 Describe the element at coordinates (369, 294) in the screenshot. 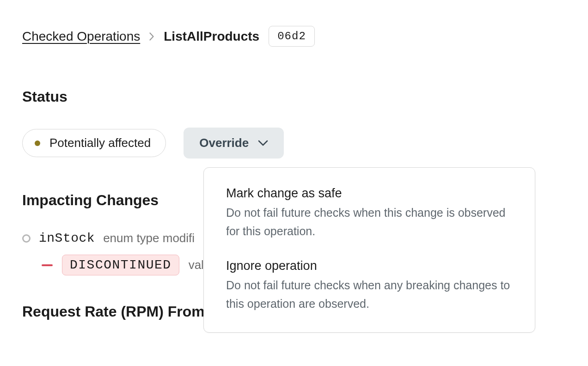

I see `dropdown-item-desc: Do not fail future checks when any break…` at that location.